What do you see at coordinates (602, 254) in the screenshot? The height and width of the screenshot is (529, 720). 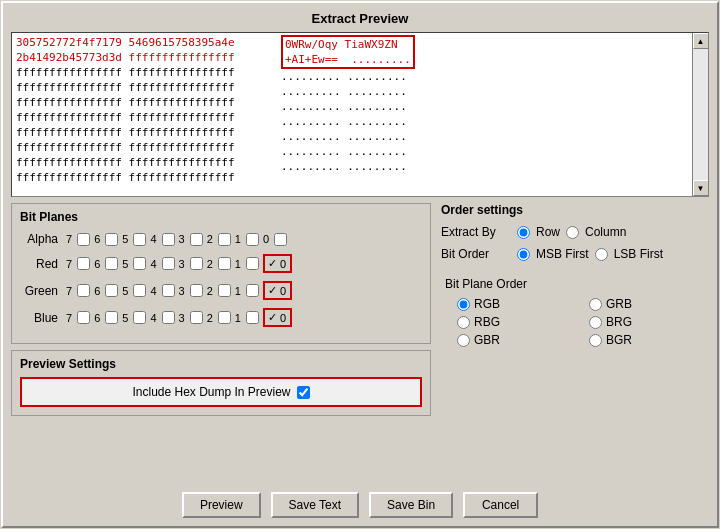 I see `lsb-first-radio` at bounding box center [602, 254].